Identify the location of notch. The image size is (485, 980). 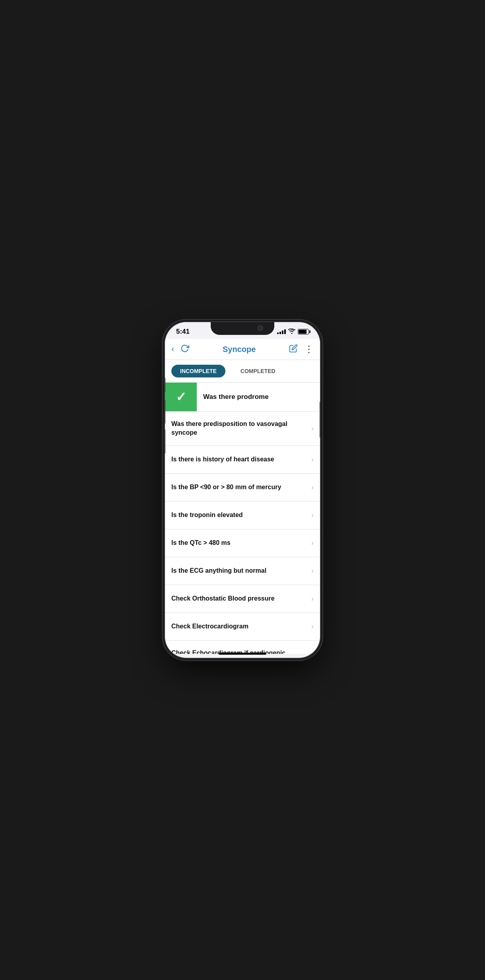
(242, 329).